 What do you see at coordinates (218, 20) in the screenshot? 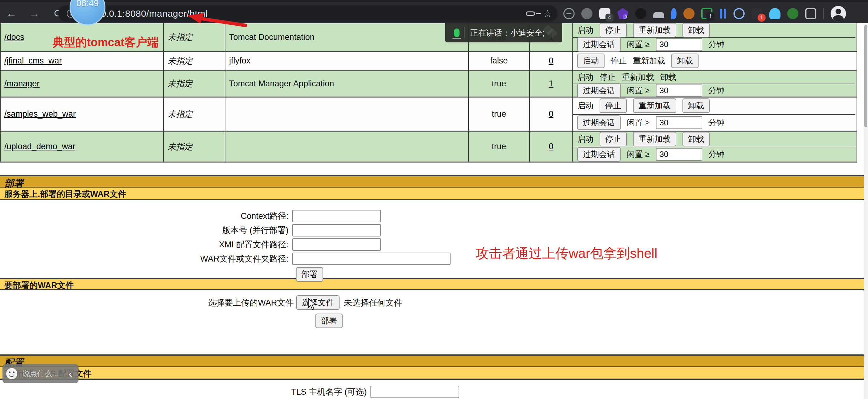
I see `red-arrow-annotation` at bounding box center [218, 20].